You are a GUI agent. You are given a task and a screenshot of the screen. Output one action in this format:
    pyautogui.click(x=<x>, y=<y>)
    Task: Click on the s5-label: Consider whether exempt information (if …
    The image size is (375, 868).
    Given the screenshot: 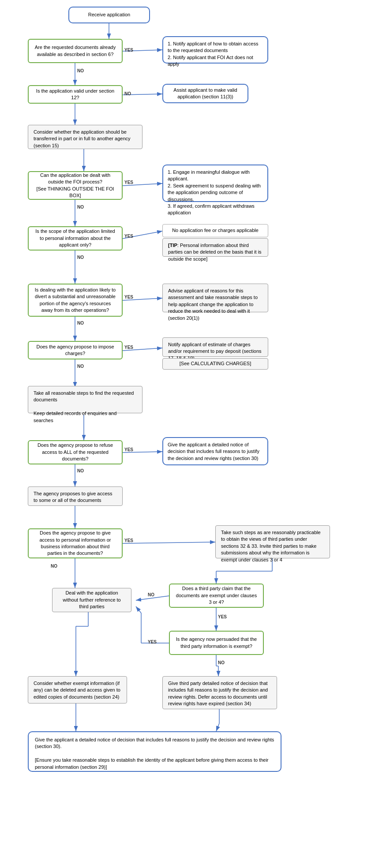 What is the action you would take?
    pyautogui.click(x=78, y=690)
    